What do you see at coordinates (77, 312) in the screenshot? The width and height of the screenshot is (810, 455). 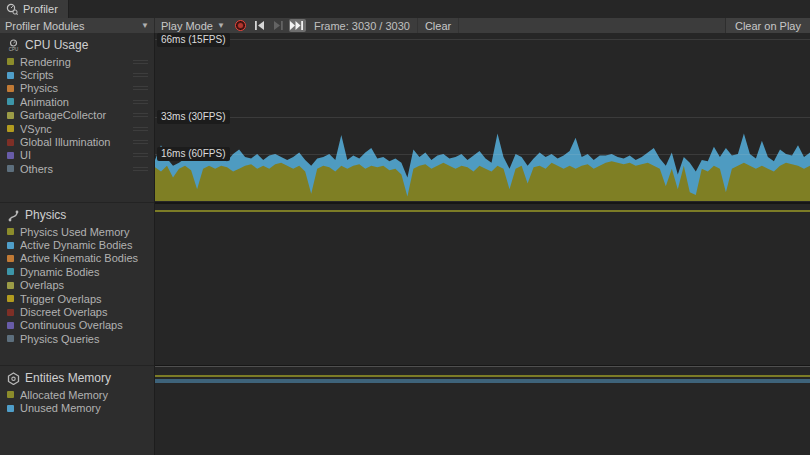 I see `legend-item-discreet-overlaps: Discreet Overlaps` at bounding box center [77, 312].